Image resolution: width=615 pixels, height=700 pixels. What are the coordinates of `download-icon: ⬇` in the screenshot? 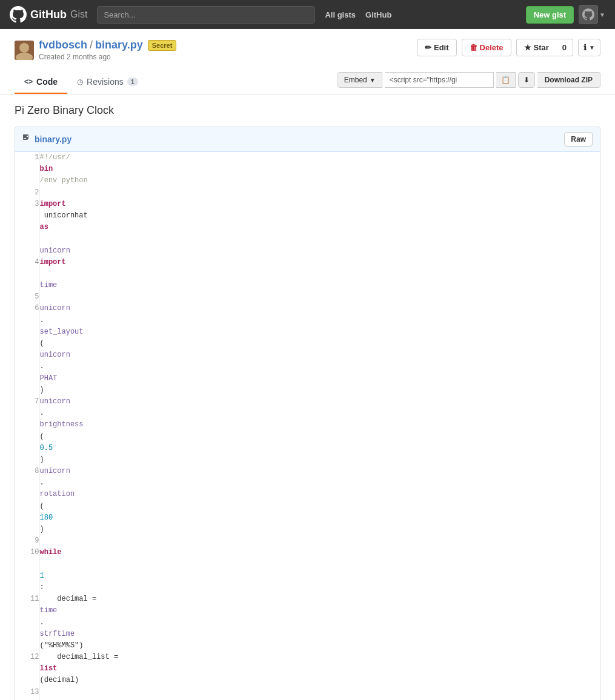 It's located at (527, 80).